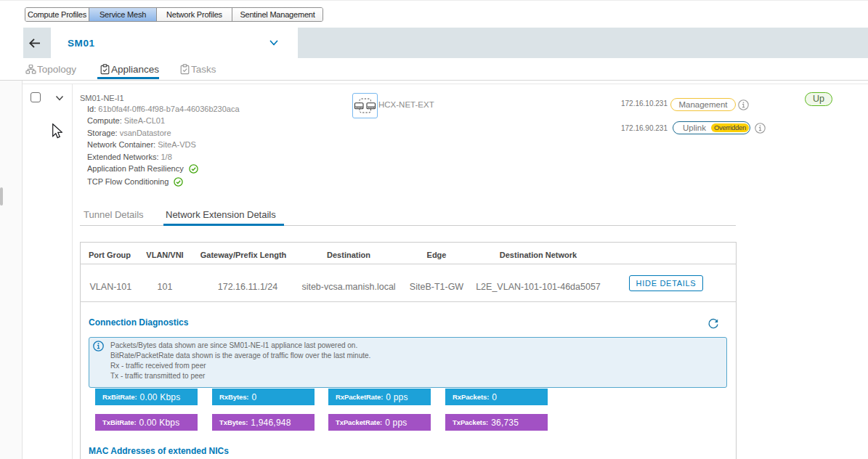 This screenshot has width=868, height=459. Describe the element at coordinates (195, 15) in the screenshot. I see `tab-network-profiles: Network Profiles` at that location.